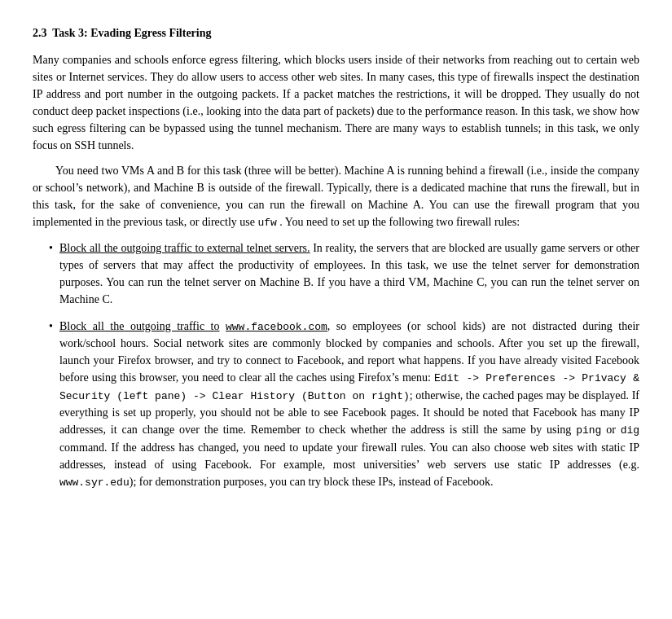  I want to click on ufw-inline-code: ufw, so click(267, 223).